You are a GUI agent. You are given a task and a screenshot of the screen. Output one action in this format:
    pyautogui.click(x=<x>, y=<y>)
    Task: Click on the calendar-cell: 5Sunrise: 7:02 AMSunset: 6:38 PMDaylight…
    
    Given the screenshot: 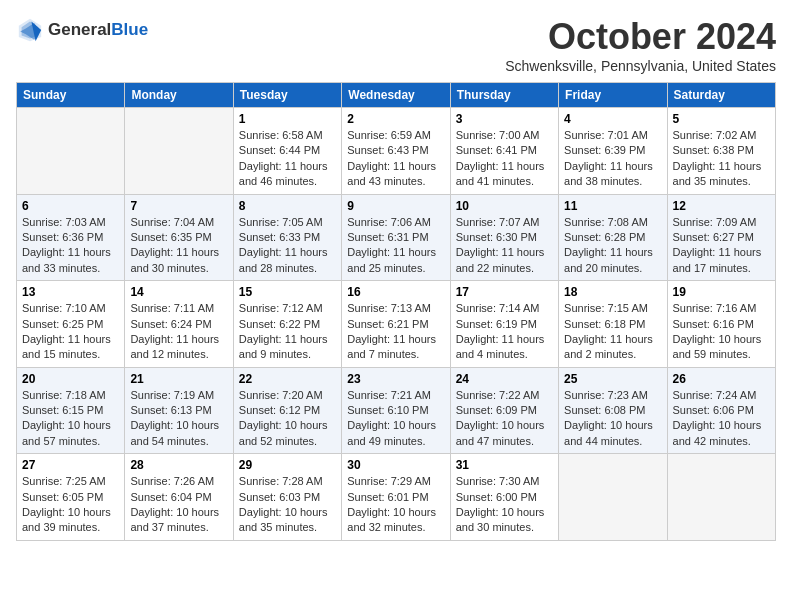 What is the action you would take?
    pyautogui.click(x=721, y=152)
    